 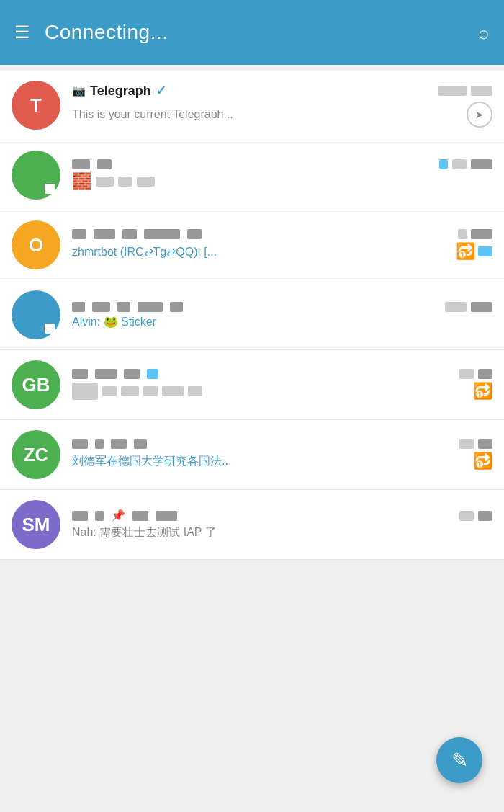 I want to click on chat-item-2: 🧱, so click(x=252, y=176).